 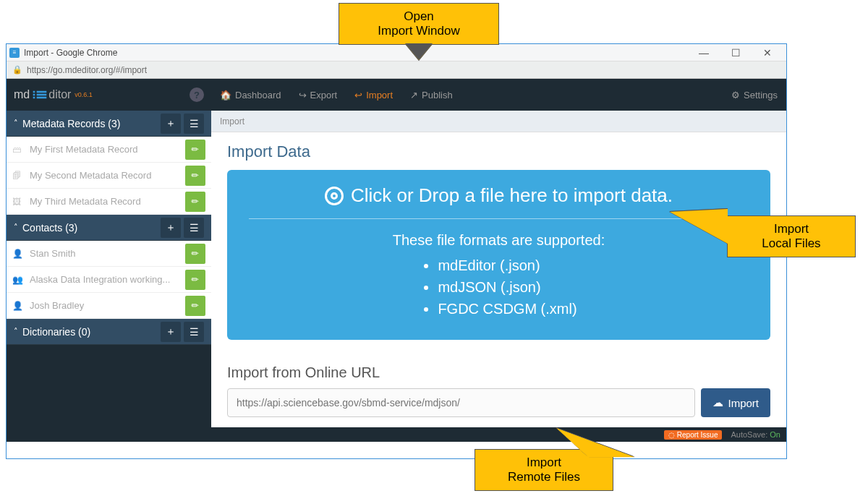 What do you see at coordinates (419, 24) in the screenshot?
I see `callout-text: Open Import Window` at bounding box center [419, 24].